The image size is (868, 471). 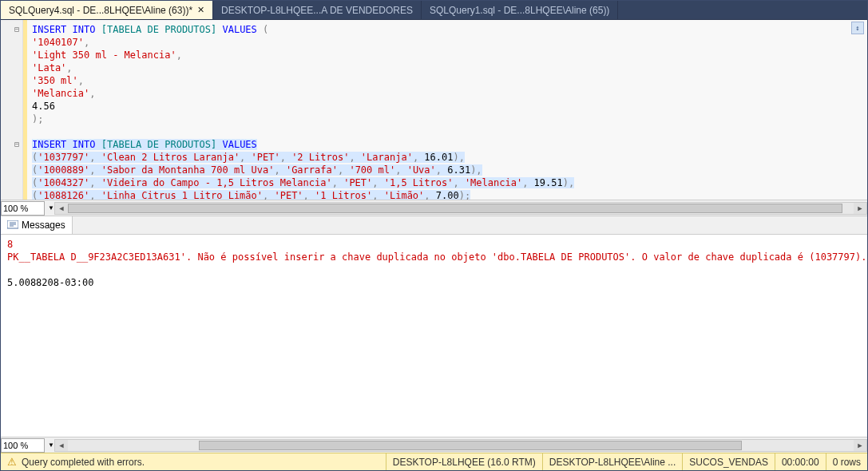 What do you see at coordinates (728, 461) in the screenshot?
I see `status-database: SUCOS_VENDAS` at bounding box center [728, 461].